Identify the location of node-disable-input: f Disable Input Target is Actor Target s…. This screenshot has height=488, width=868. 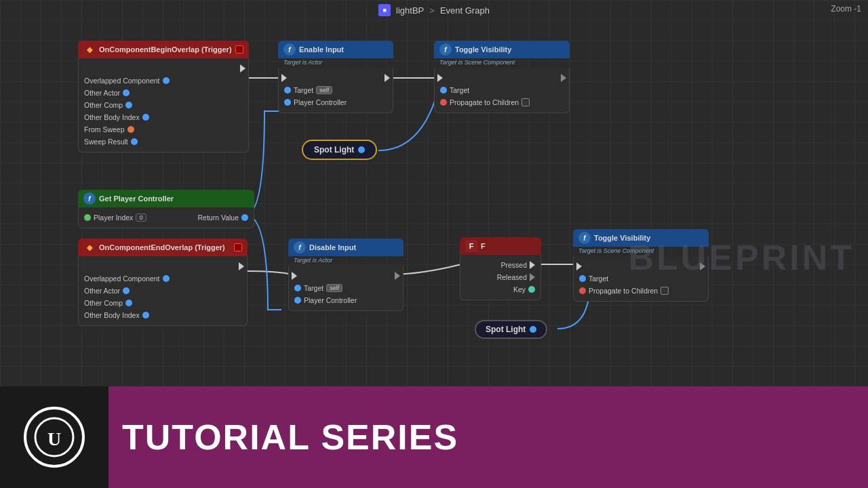
(346, 275).